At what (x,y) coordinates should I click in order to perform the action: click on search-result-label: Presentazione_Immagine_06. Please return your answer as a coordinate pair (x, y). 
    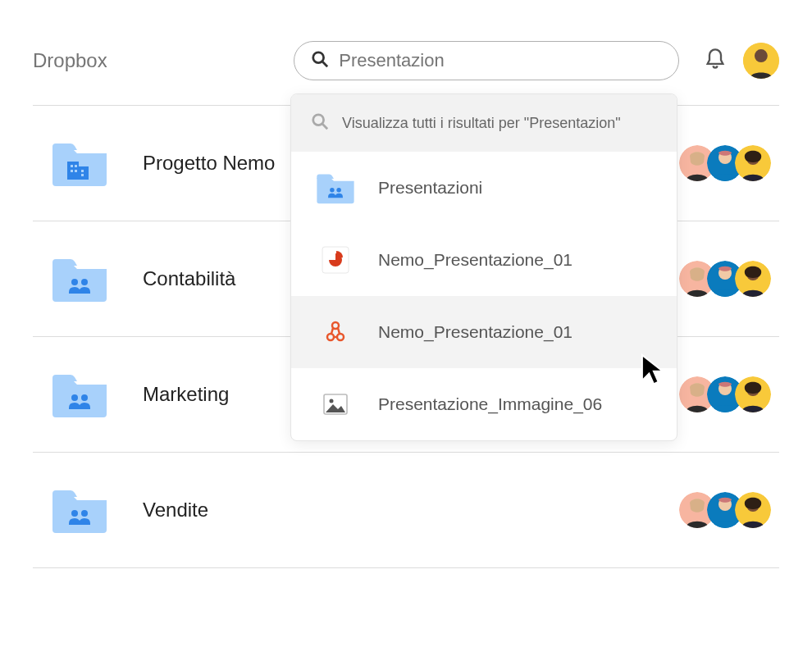
    Looking at the image, I should click on (490, 404).